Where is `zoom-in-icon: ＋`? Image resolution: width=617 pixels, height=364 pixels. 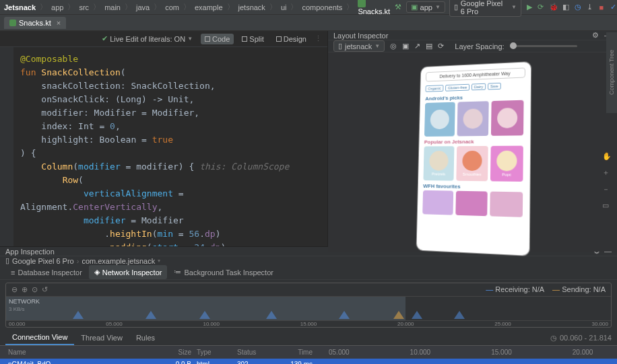
zoom-in-icon: ＋ is located at coordinates (607, 172).